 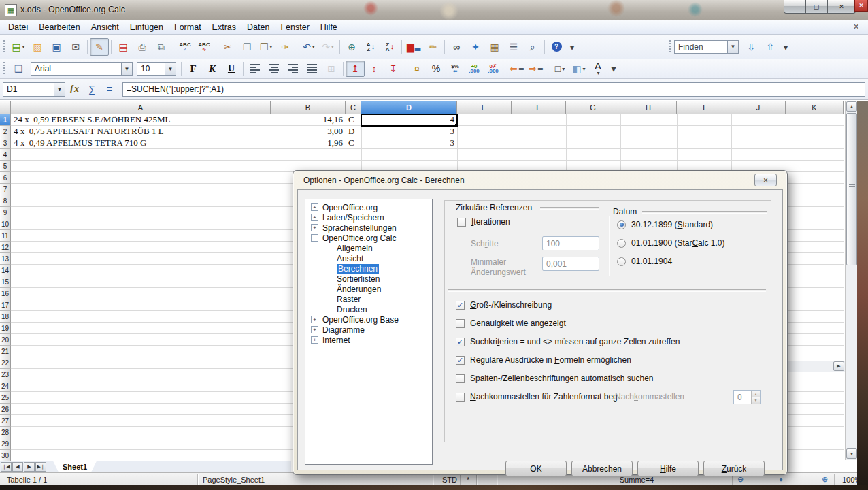 What do you see at coordinates (204, 47) in the screenshot?
I see `auto-spellcheck-button: ABC∿` at bounding box center [204, 47].